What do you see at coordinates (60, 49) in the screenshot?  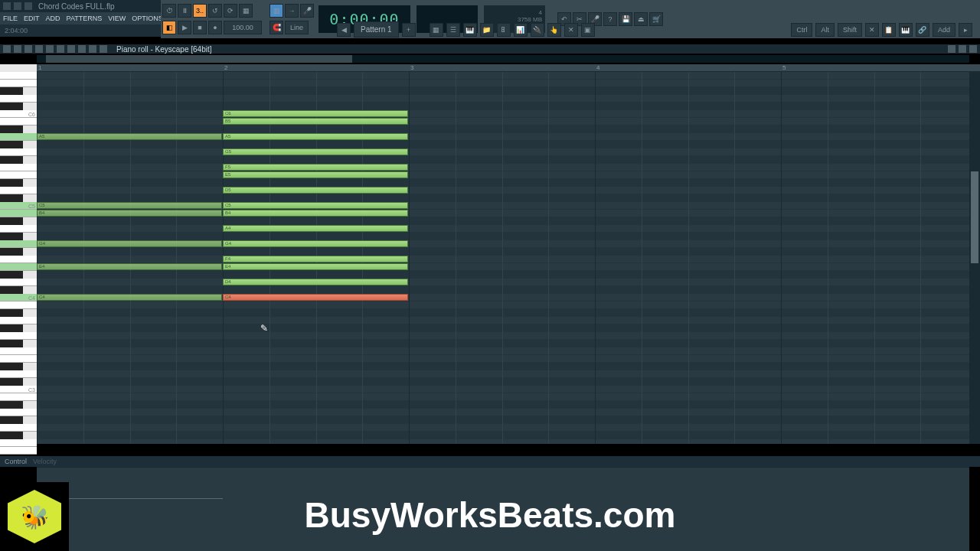 I see `pr-tool-slice-icon` at bounding box center [60, 49].